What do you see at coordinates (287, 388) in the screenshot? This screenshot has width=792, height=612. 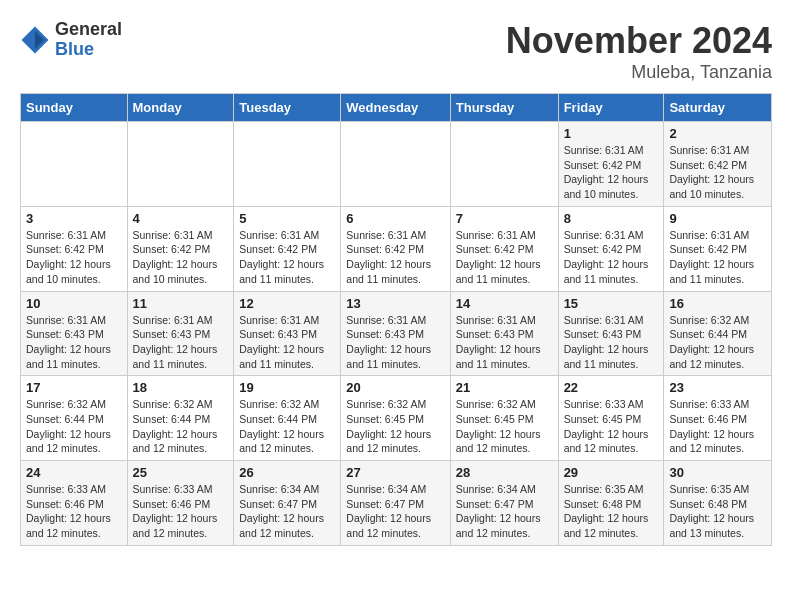 I see `day-number: 19` at bounding box center [287, 388].